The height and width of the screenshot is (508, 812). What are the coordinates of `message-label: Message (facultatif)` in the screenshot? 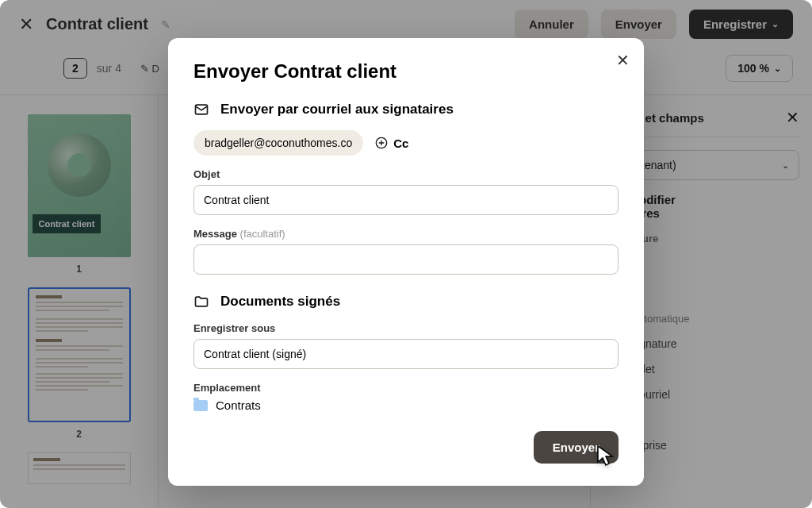 It's located at (406, 233).